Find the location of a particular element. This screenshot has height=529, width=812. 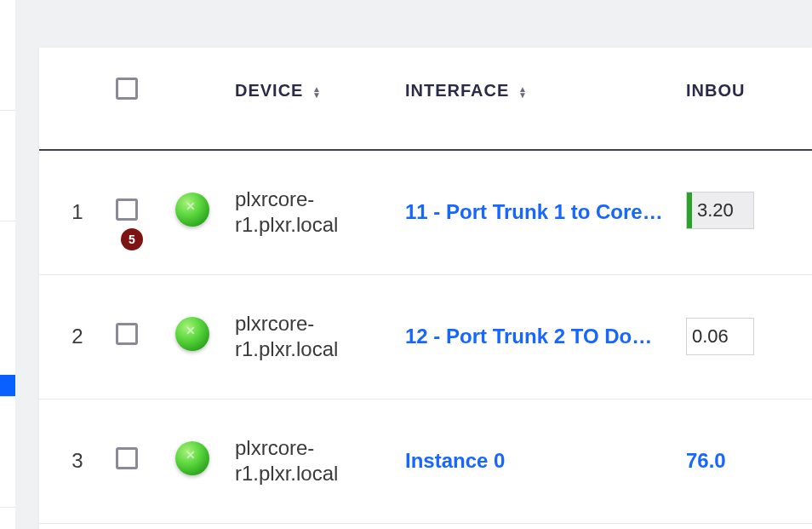

sidebar-segment-active is located at coordinates (8, 386).